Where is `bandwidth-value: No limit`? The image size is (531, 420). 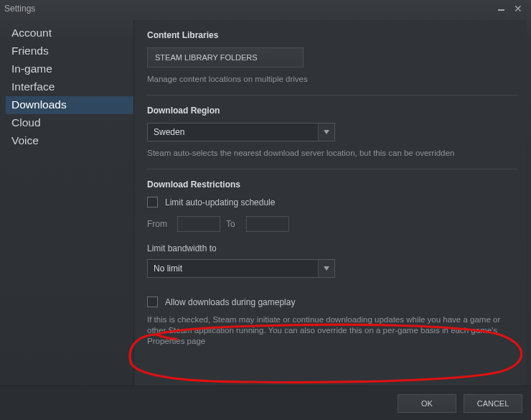
bandwidth-value: No limit is located at coordinates (233, 269).